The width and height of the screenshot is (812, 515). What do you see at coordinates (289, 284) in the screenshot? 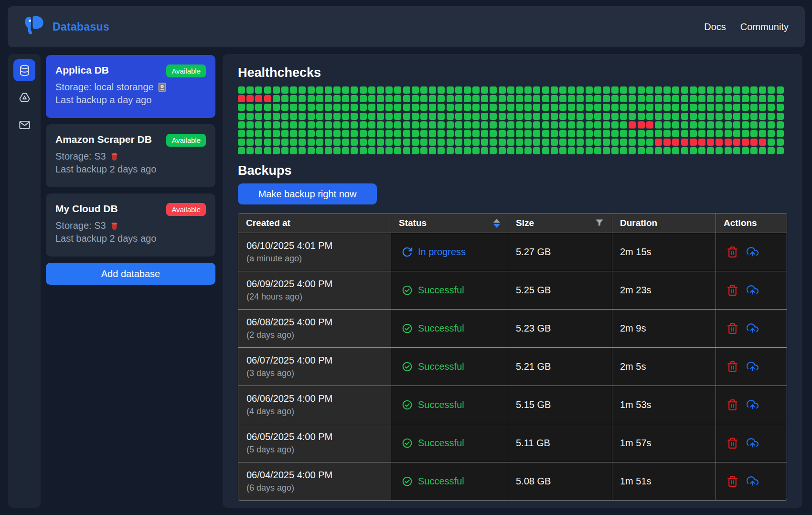
I see `backup-date: 06/09/2025 4:00 PM` at bounding box center [289, 284].